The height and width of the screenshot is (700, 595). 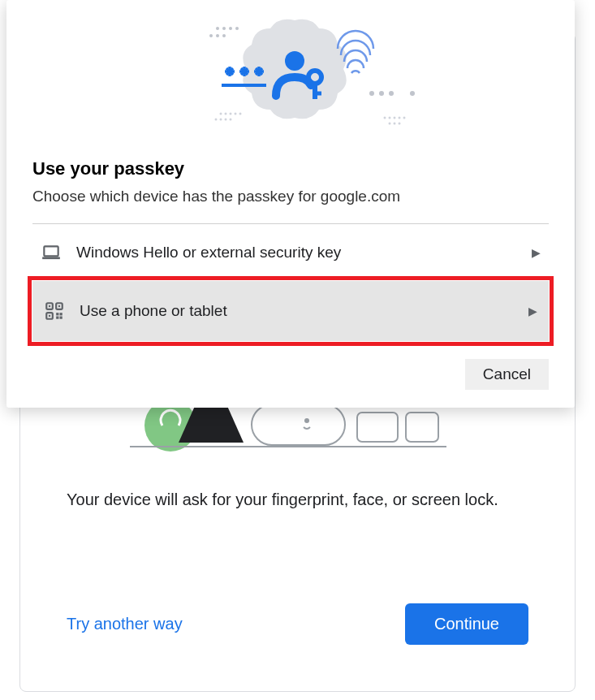 I want to click on option-windows-hello: Windows Hello or external security key ▶, so click(x=291, y=253).